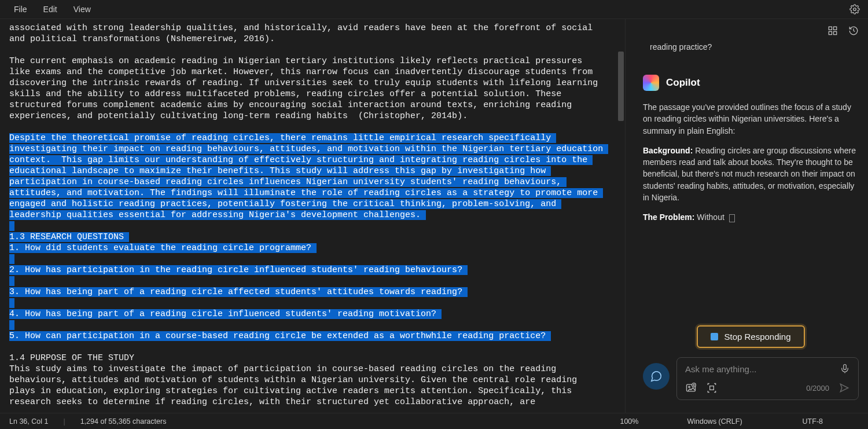  Describe the element at coordinates (434, 9) in the screenshot. I see `menubar: File Edit View` at that location.